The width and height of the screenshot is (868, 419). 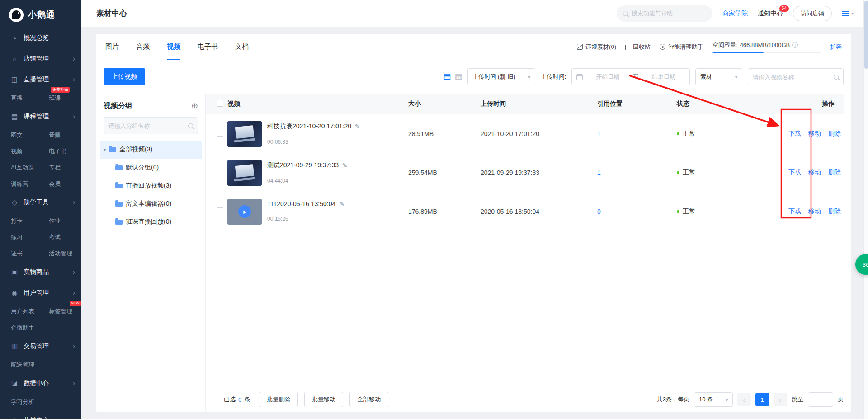 I want to click on sidebar-item-video: 视频, so click(x=30, y=151).